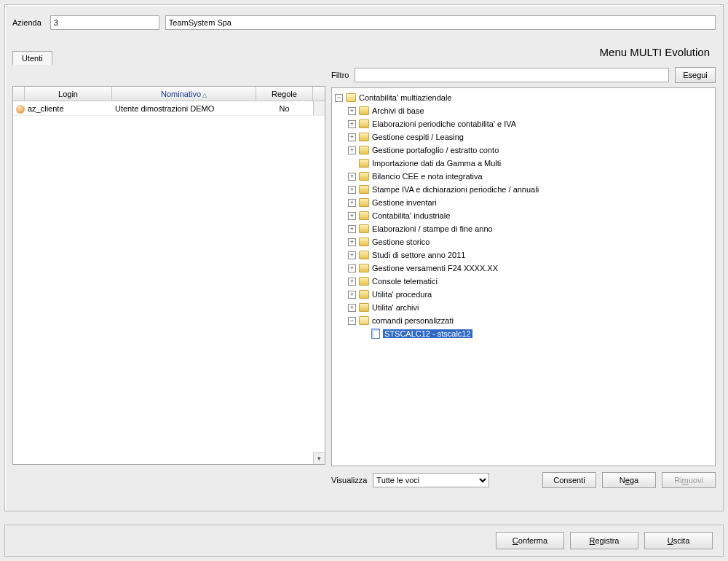  Describe the element at coordinates (68, 108) in the screenshot. I see `cell-login: az_cliente` at that location.